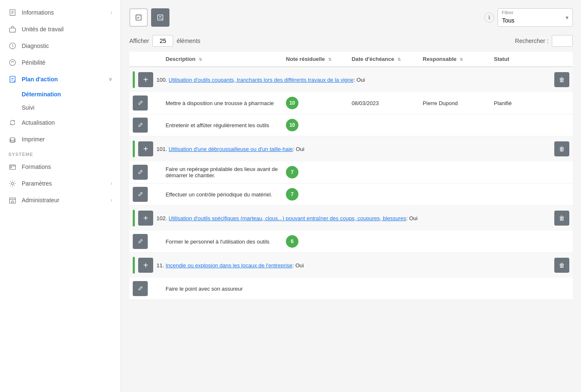 Image resolution: width=581 pixels, height=392 pixels. What do you see at coordinates (13, 183) in the screenshot?
I see `gear-icon` at bounding box center [13, 183].